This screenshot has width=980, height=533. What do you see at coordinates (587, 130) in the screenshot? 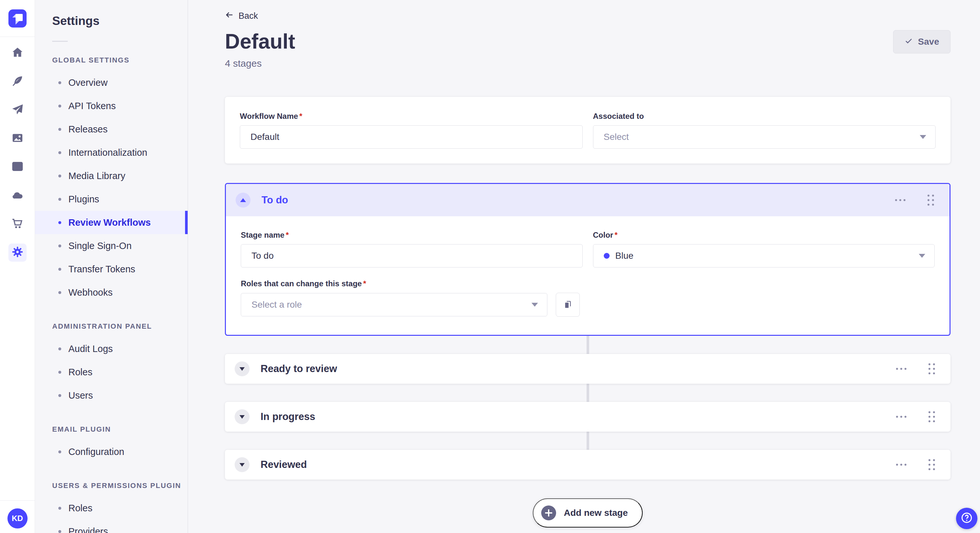
I see `workflow-card: Workflow Name Associated to Select` at bounding box center [587, 130].